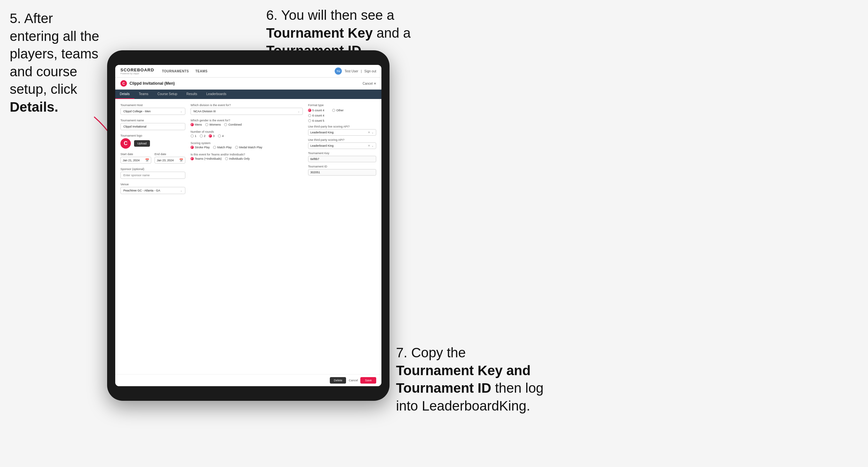  I want to click on dropdown-arrow: ⌄, so click(181, 112).